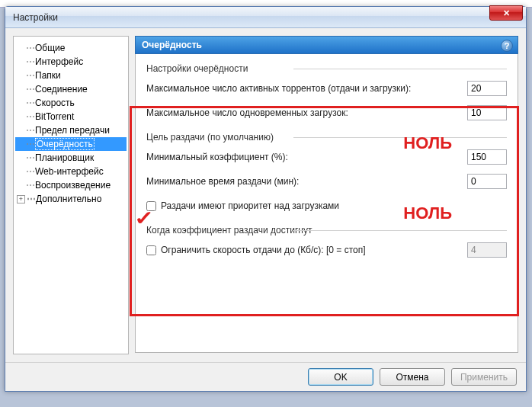 This screenshot has width=532, height=407. What do you see at coordinates (71, 144) in the screenshot?
I see `tree-item-queueing: ⋯Очерёдность` at bounding box center [71, 144].